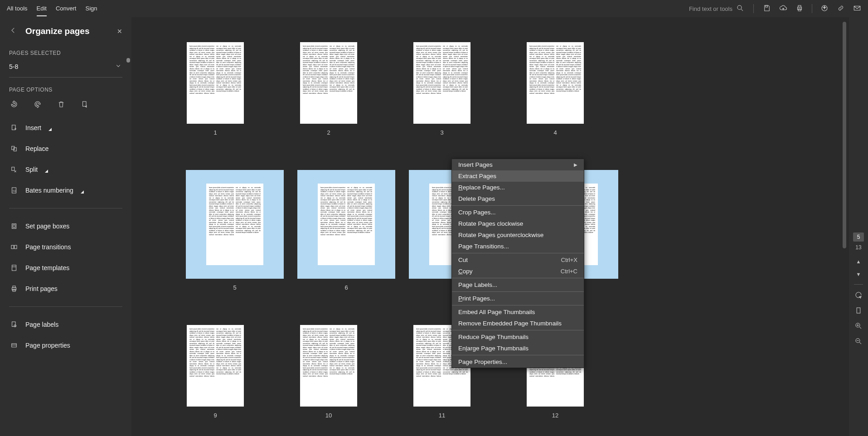  Describe the element at coordinates (518, 312) in the screenshot. I see `context-menu-item: Embed All Page Thumbnails` at that location.